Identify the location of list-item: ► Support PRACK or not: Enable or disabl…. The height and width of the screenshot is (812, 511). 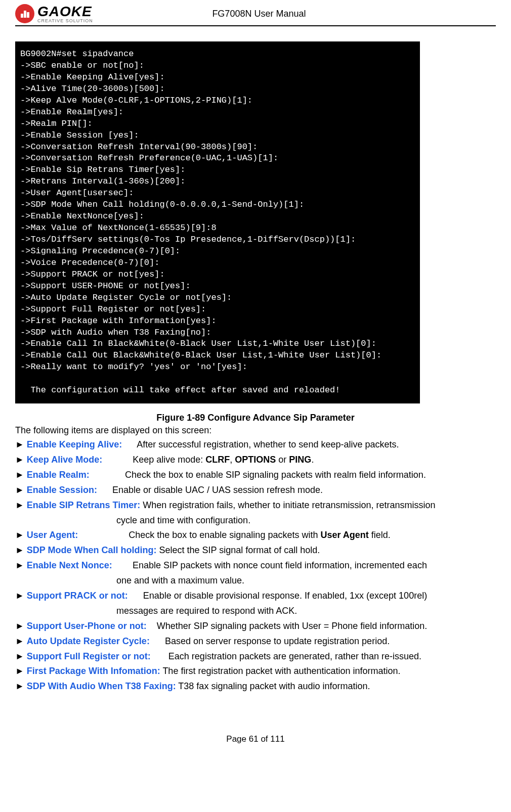
(256, 596).